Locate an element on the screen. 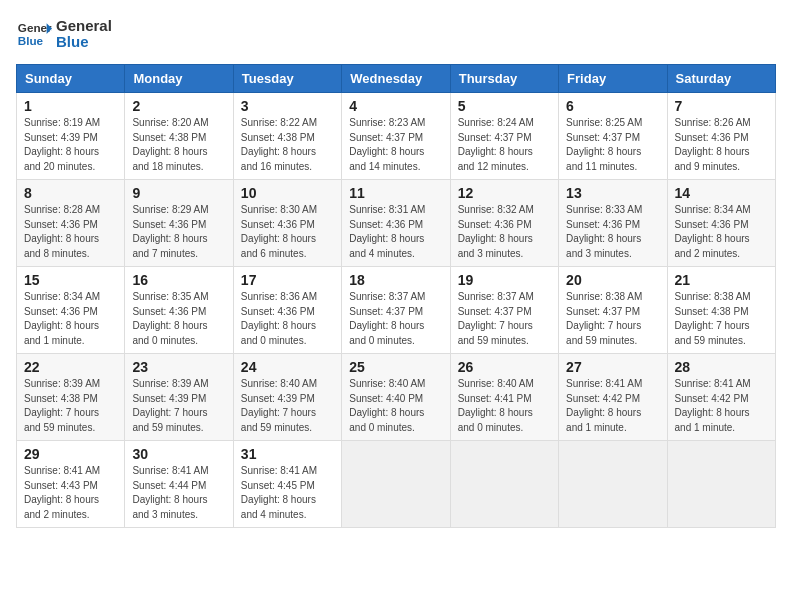  header-row: SundayMondayTuesdayWednesdayThursdayFrid… is located at coordinates (396, 79).